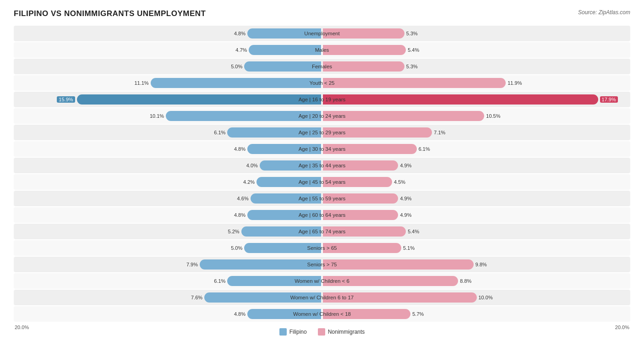  I want to click on chart-row: 10.1%Age | 20 to 24 years10.5%, so click(322, 116).